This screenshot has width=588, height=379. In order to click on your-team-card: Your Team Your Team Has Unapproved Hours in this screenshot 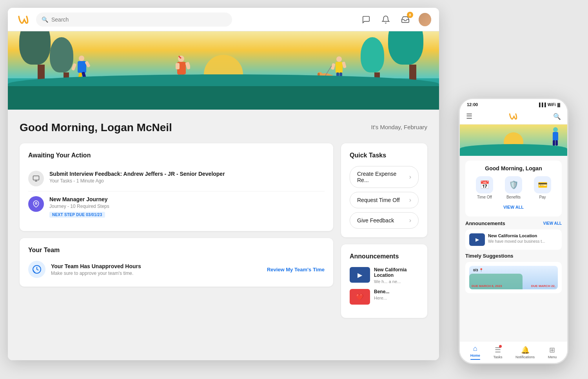, I will do `click(176, 262)`.